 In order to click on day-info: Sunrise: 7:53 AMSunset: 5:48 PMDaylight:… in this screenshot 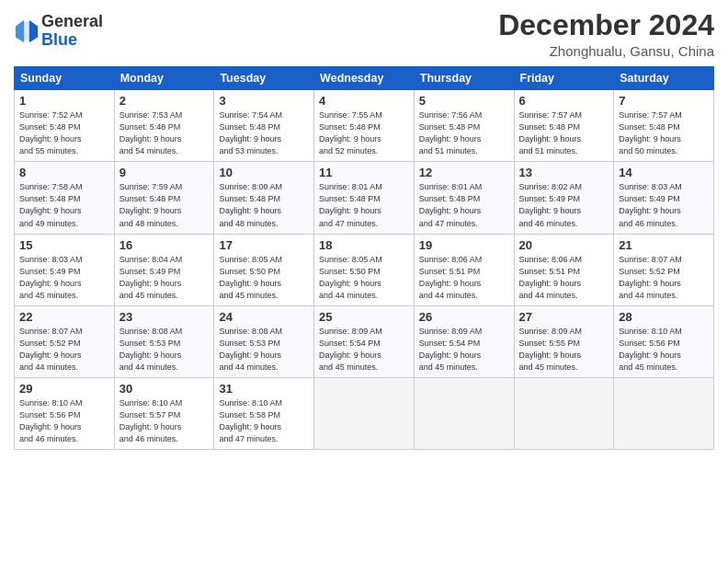, I will do `click(165, 133)`.